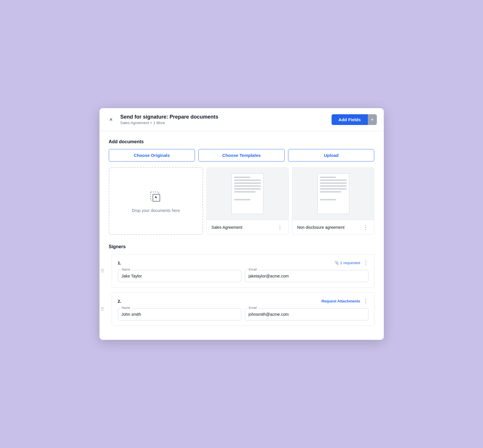 The height and width of the screenshot is (448, 483). What do you see at coordinates (169, 123) in the screenshot?
I see `modal-subtitle: Sales Agreement + 1 More` at bounding box center [169, 123].